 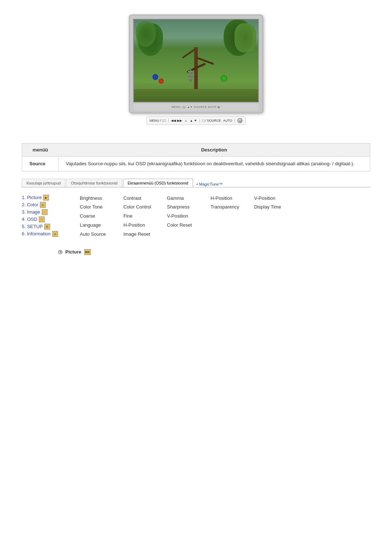 I want to click on arrows2-label: ▲ ▼, so click(x=193, y=121).